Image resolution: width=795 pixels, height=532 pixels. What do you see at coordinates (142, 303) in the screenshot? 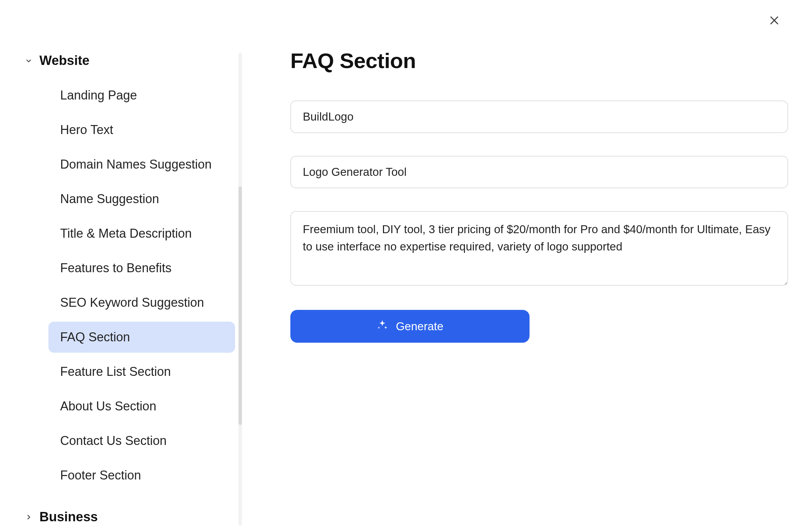
I see `sidebar-item-seo-keyword-suggestion: SEO Keyword Suggestion` at bounding box center [142, 303].